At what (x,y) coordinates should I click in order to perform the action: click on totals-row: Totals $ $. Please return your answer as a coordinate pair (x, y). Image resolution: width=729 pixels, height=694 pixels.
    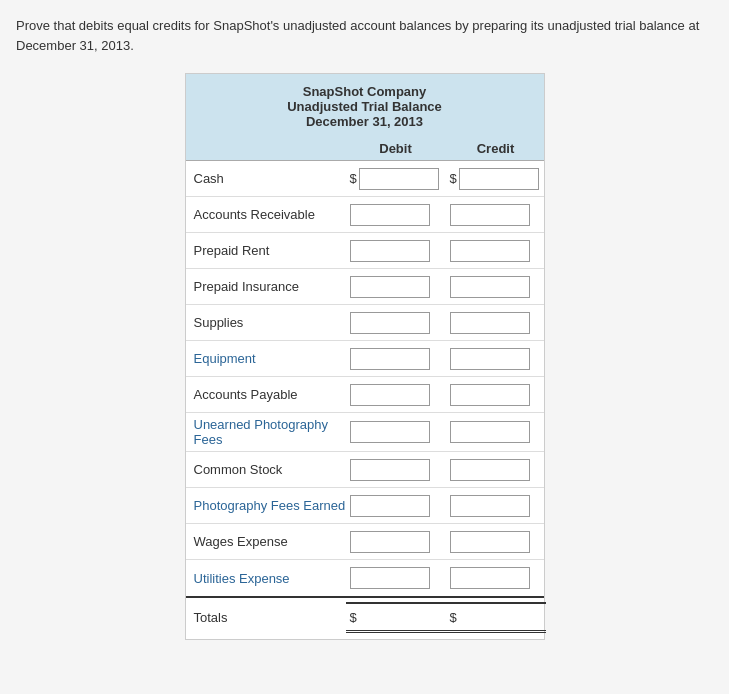
    Looking at the image, I should click on (365, 618).